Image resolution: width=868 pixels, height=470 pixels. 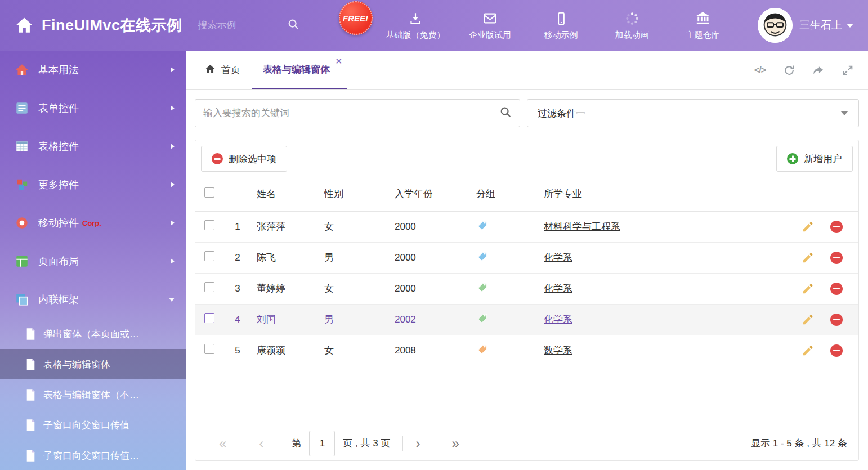 What do you see at coordinates (93, 261) in the screenshot?
I see `sidebar-item-page-layout: 页面布局` at bounding box center [93, 261].